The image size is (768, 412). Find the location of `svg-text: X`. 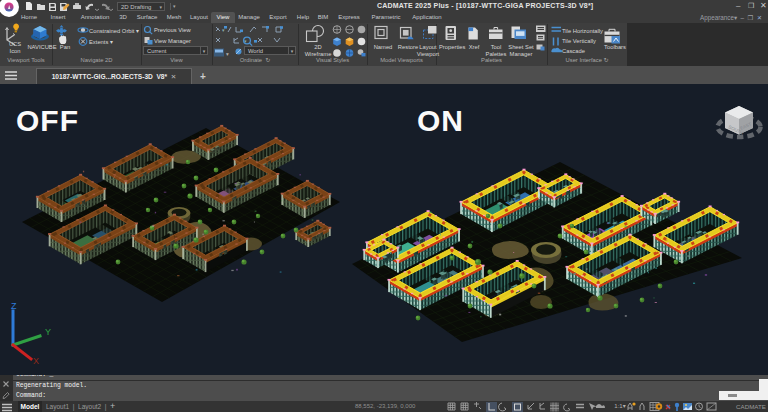

svg-text: X is located at coordinates (36, 361).